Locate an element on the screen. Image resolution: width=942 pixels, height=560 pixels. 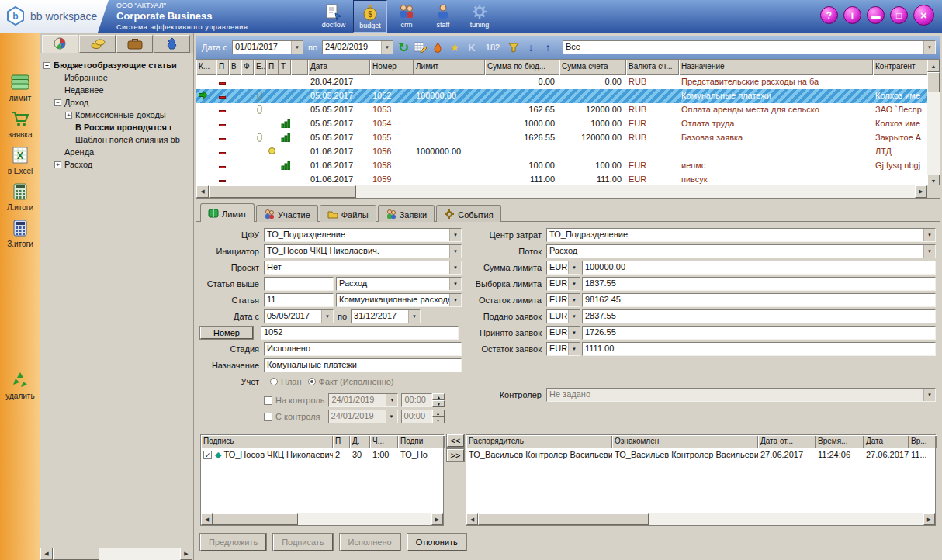
cfu-combobox: ТО_Подразделение ▼ is located at coordinates (363, 235).